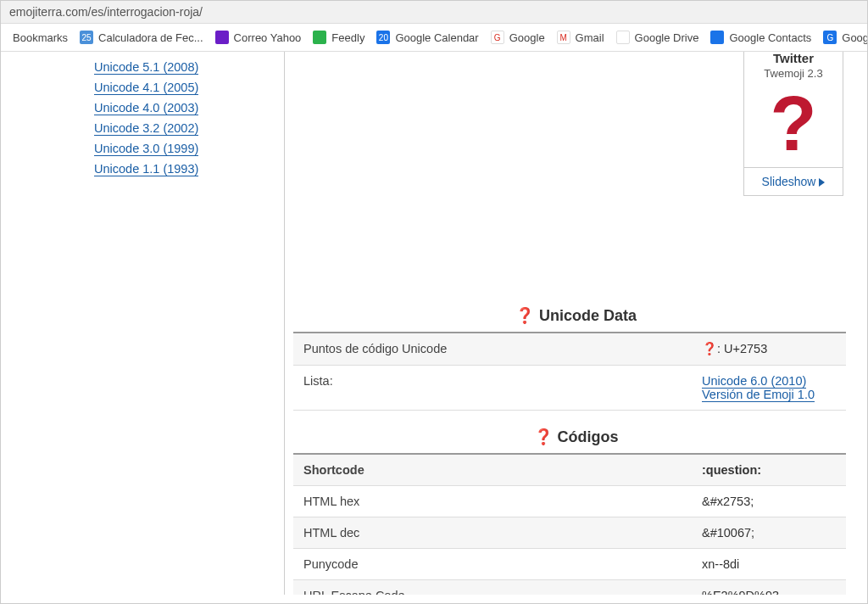  I want to click on url-text: emojiterra.com/es/interrogacion-roja/, so click(106, 12).